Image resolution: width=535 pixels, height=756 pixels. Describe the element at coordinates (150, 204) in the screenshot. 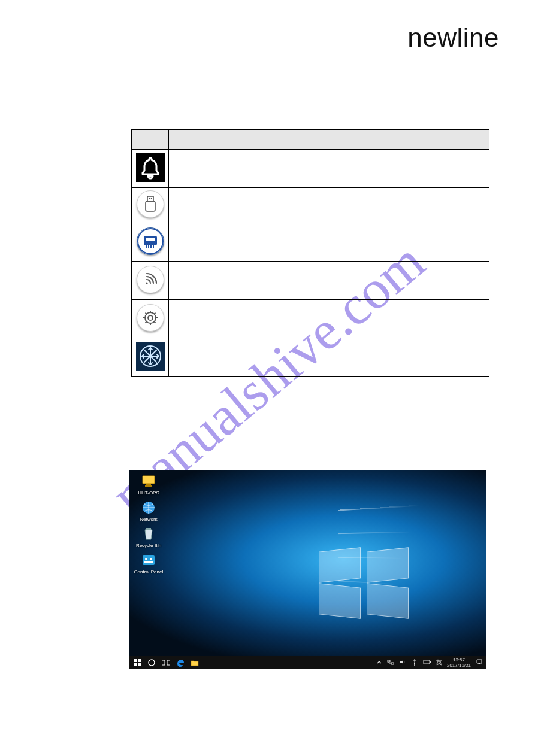

I see `usb-icon` at that location.